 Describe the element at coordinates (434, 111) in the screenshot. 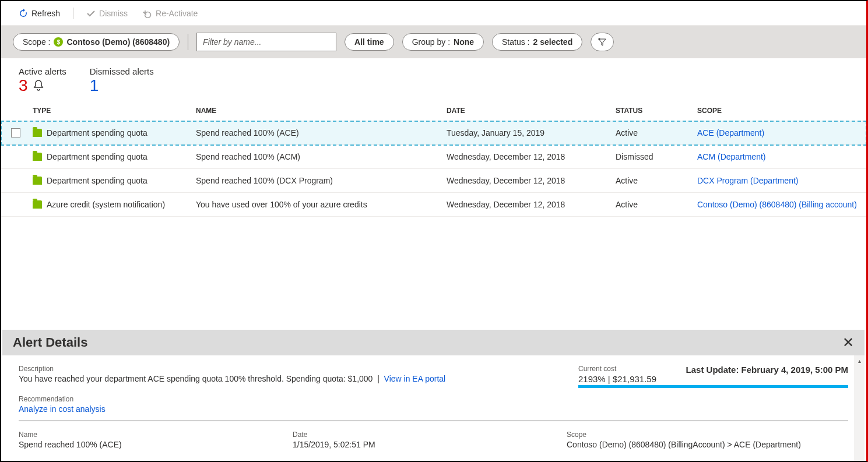

I see `grid-header: TYPE NAME DATE STATUS SCOPE` at that location.